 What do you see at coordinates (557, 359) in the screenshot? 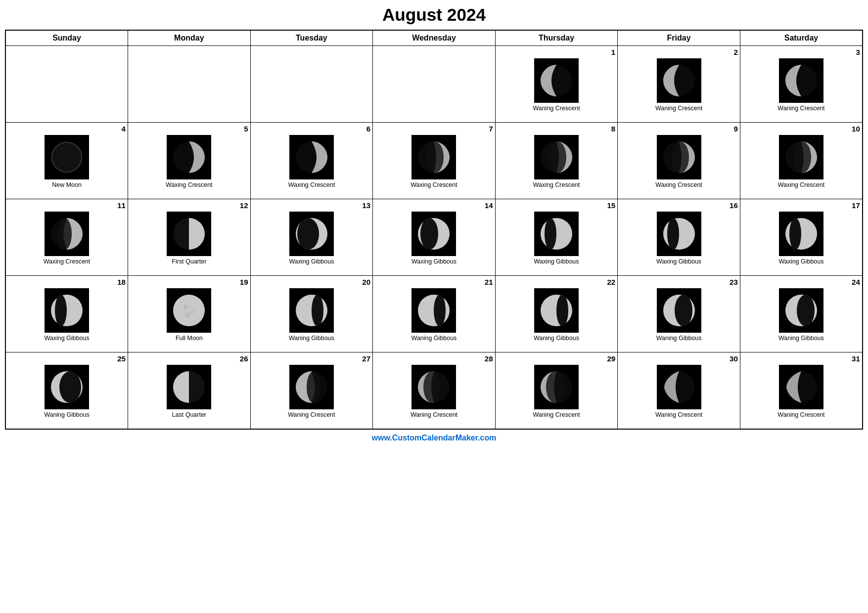
I see `day-number: 29` at bounding box center [557, 359].